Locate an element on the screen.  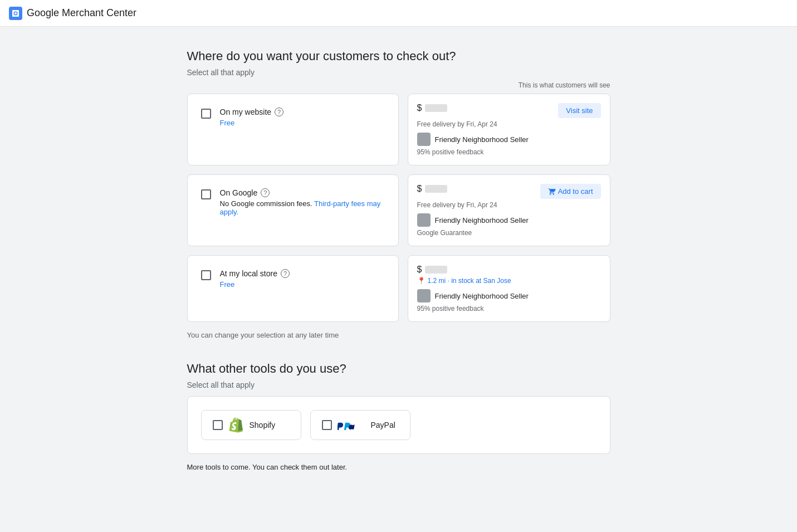
tool-name-paypal: PayPal is located at coordinates (383, 425).